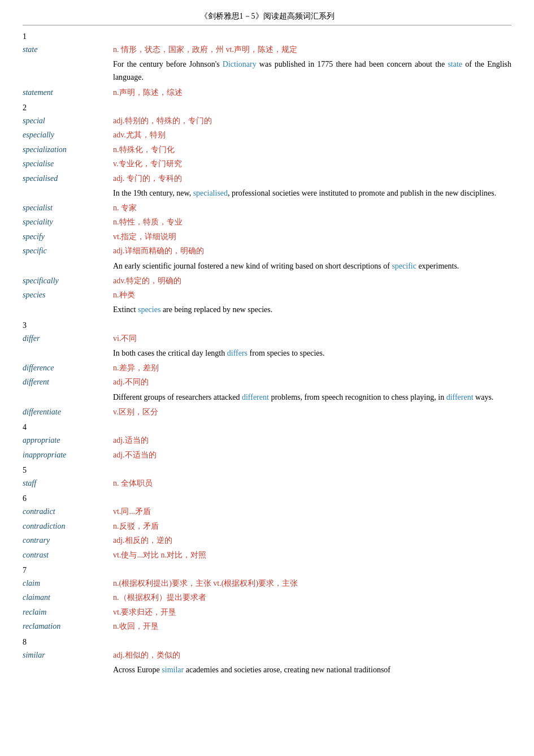  I want to click on example-row: In both cases the critical day length di…, so click(267, 353).